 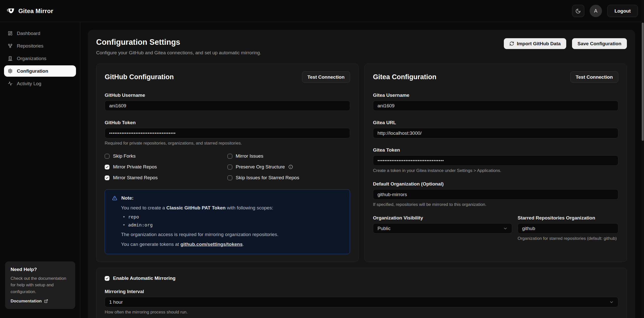 I want to click on note-title: Note:, so click(x=127, y=198).